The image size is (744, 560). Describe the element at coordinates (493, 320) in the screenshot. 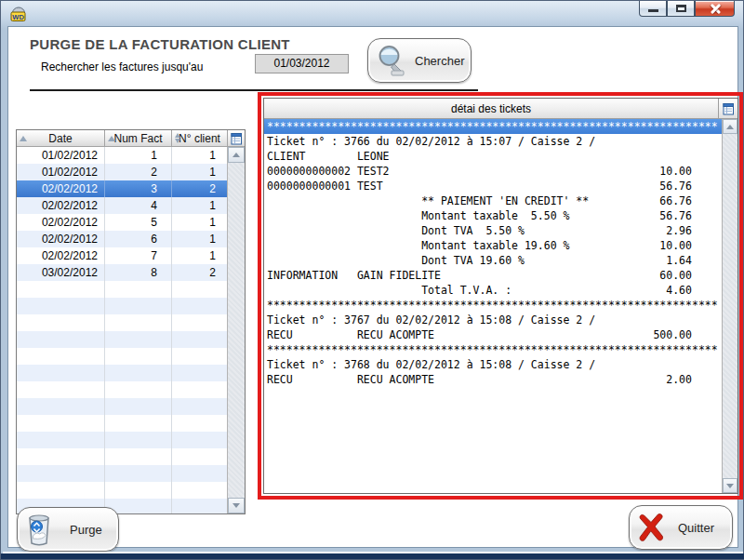

I see `ticket-text-line: Ticket n° : 3767 du 02/02/2012 à 15:08 /…` at that location.